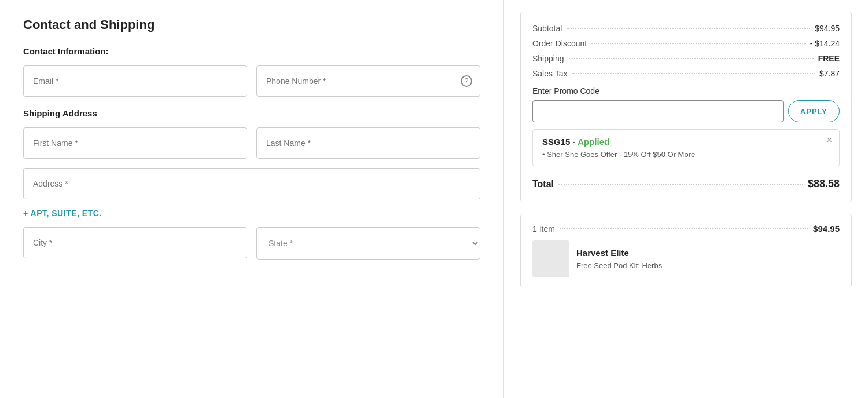 The image size is (868, 398). I want to click on discount-value: - $14.24, so click(825, 43).